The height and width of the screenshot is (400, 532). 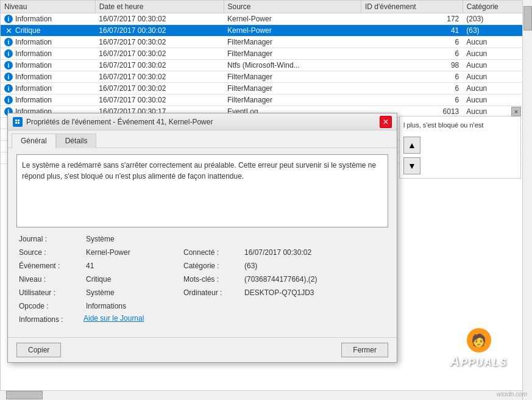 I want to click on motscles-value: (70368744177664),(2), so click(x=315, y=279).